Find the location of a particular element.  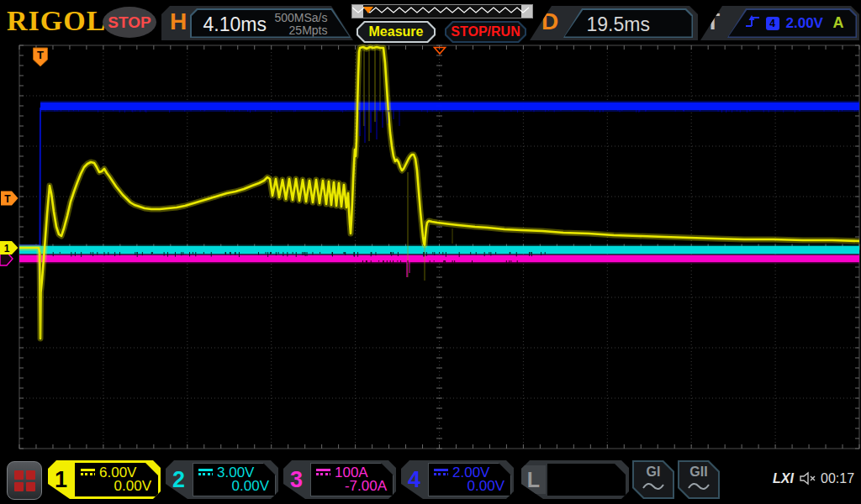

channel3-box: 3 100A -7.00A is located at coordinates (340, 480).